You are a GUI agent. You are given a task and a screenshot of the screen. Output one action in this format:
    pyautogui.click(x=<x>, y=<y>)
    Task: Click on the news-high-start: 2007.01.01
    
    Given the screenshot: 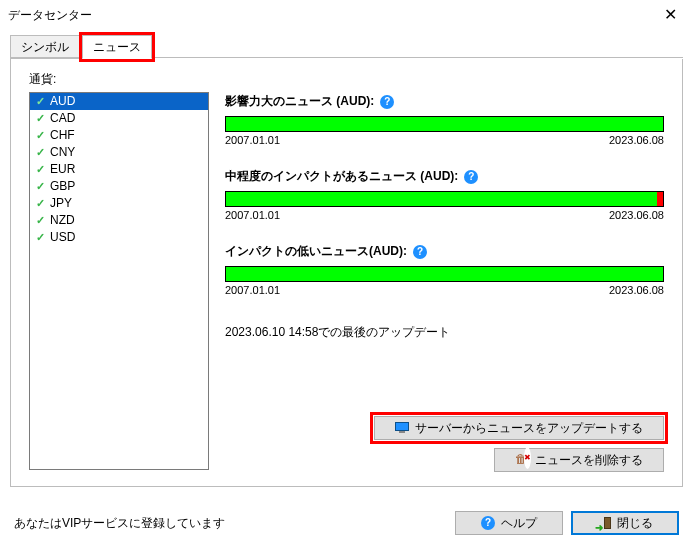 What is the action you would take?
    pyautogui.click(x=252, y=140)
    